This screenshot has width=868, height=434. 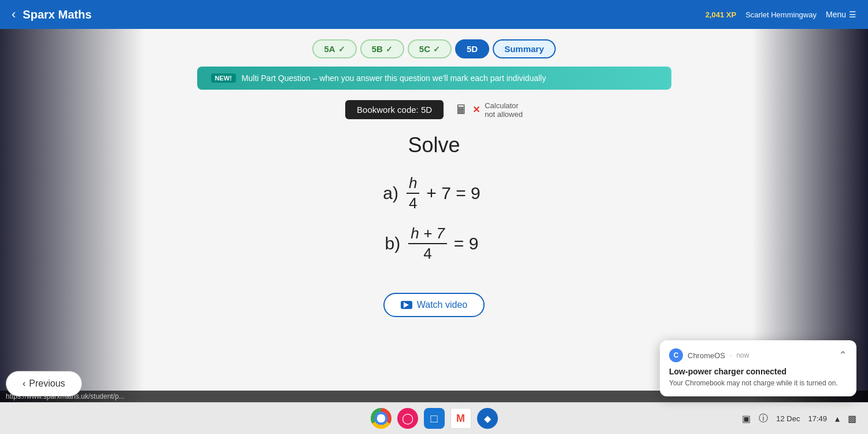 I want to click on notification-body: Your Chromebook may not charge while it …, so click(x=758, y=383).